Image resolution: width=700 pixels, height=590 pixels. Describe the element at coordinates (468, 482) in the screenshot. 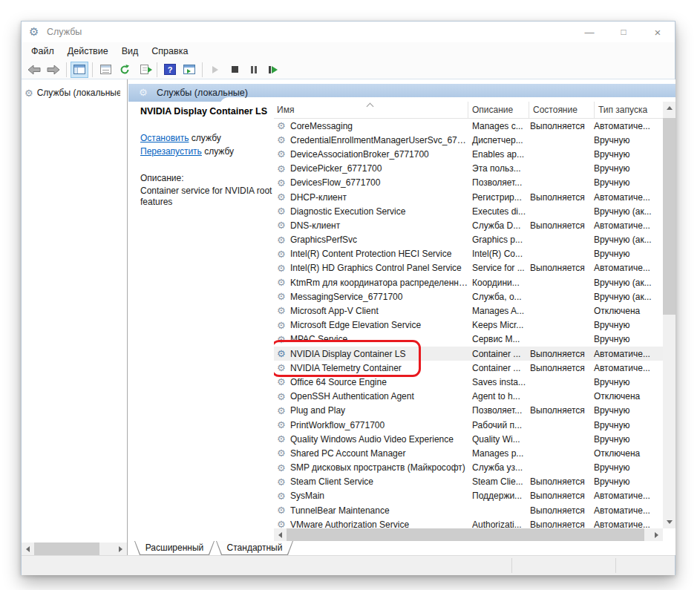

I see `table-row: ⚙ Steam Client Service Steam Clie... Вып…` at that location.